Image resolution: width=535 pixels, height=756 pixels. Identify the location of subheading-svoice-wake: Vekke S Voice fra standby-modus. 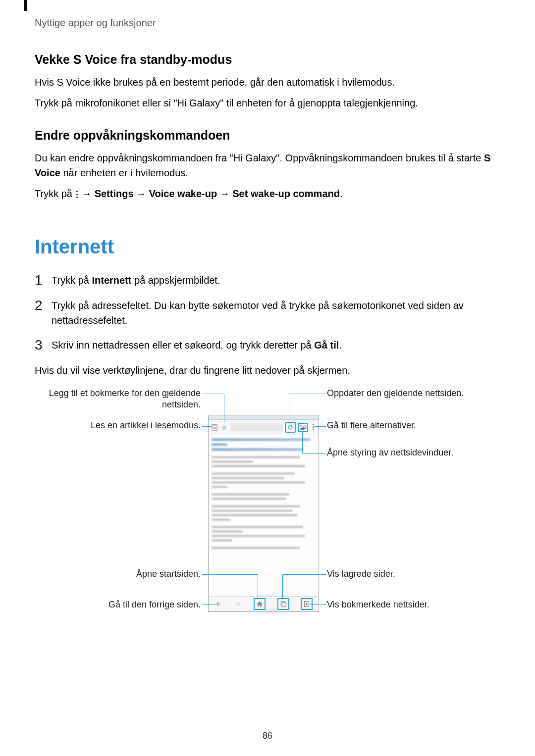
(268, 59).